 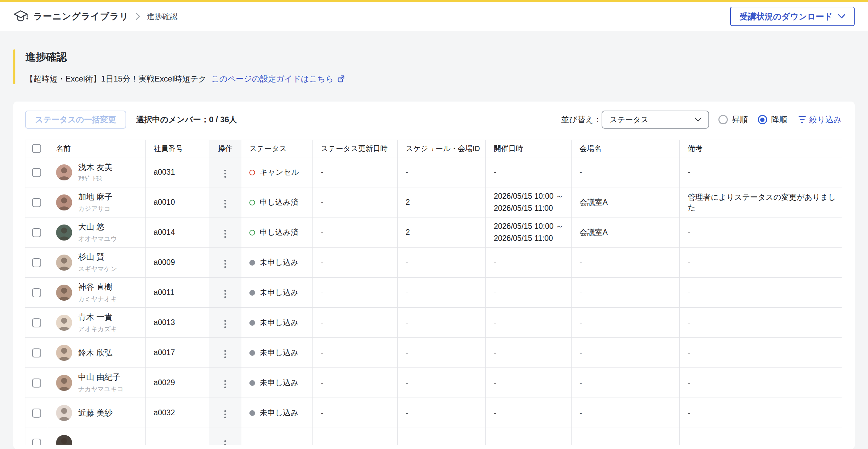 I want to click on column-header-name: 名前, so click(x=97, y=149).